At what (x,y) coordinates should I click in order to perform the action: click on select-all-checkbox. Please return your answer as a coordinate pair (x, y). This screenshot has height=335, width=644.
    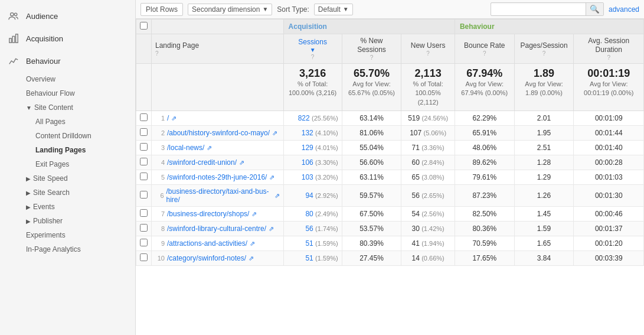
    Looking at the image, I should click on (144, 26).